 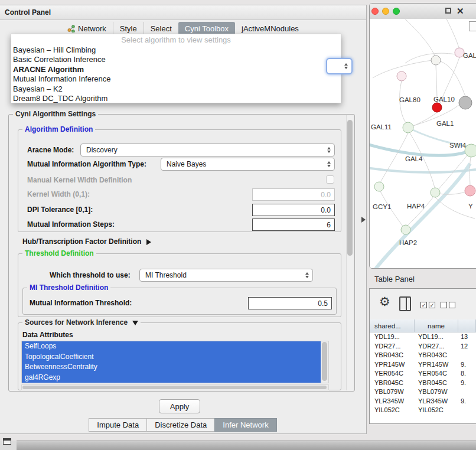 What do you see at coordinates (436, 326) in the screenshot?
I see `column-header-name: name` at bounding box center [436, 326].